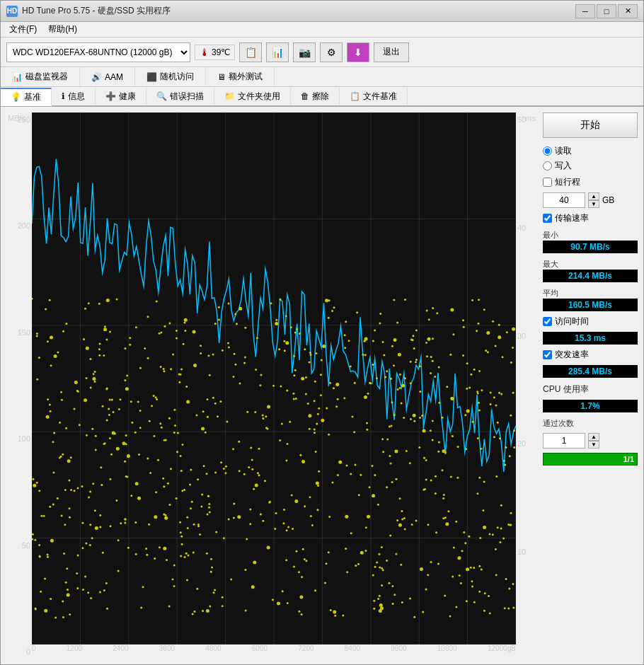 Image resolution: width=644 pixels, height=665 pixels. Describe the element at coordinates (108, 76) in the screenshot. I see `tab-aam: 🔊 AAM` at that location.